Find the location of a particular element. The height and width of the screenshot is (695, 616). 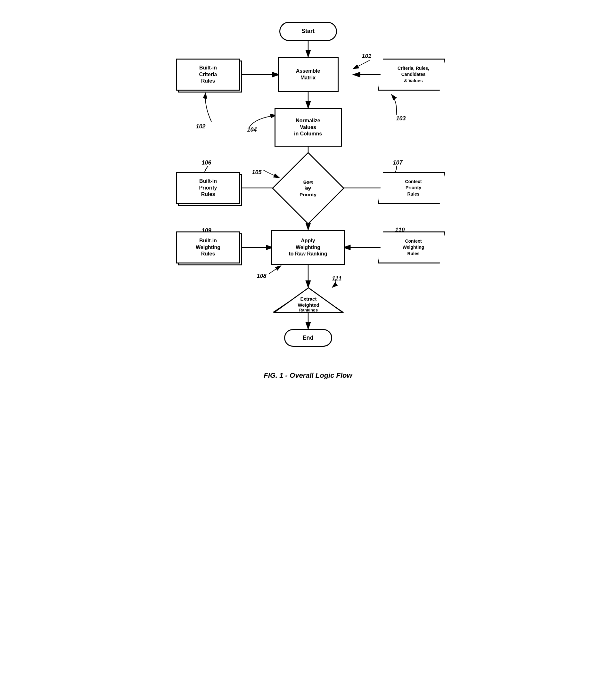

label-106: 106 is located at coordinates (207, 163).